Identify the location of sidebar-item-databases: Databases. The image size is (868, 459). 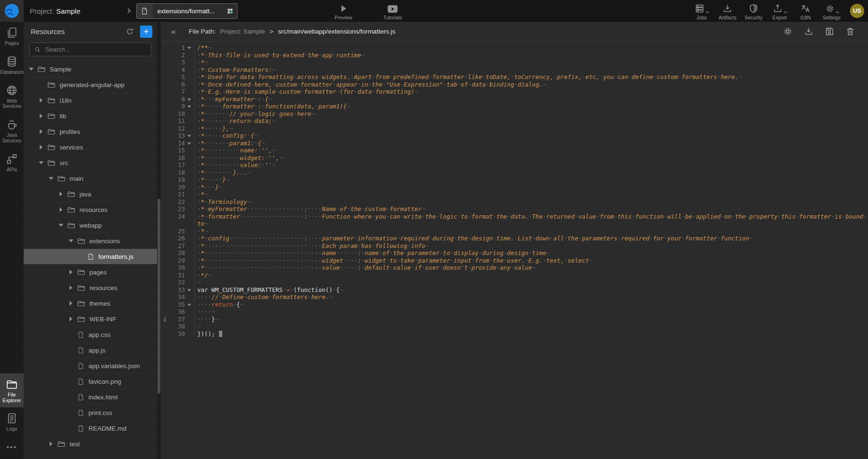
(12, 65).